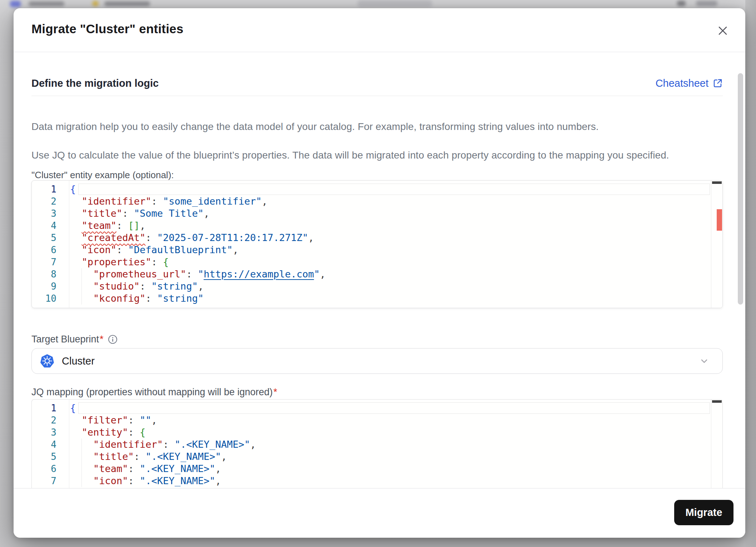 This screenshot has height=547, width=756. Describe the element at coordinates (141, 457) in the screenshot. I see `code-text: "title": ".<KEY_NAME>",` at that location.